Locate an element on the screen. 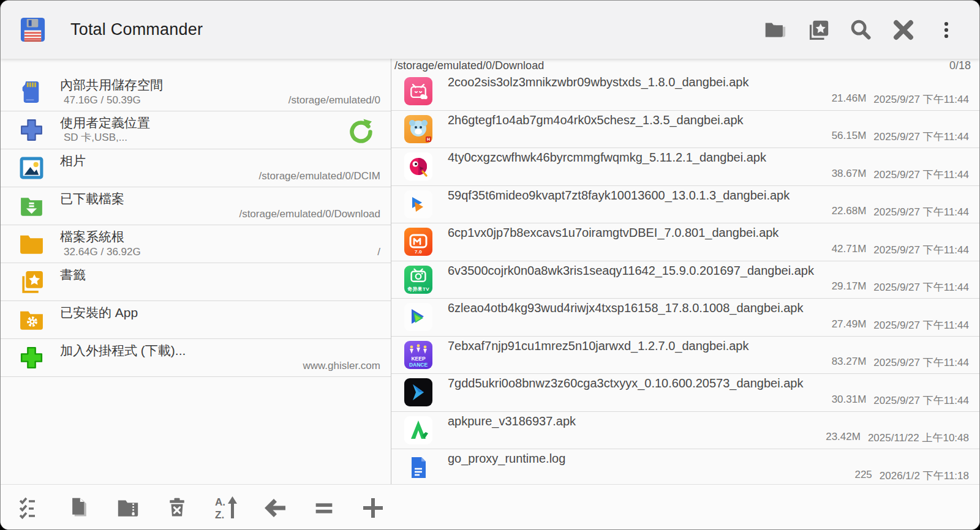 The width and height of the screenshot is (980, 530). new-file-button is located at coordinates (79, 508).